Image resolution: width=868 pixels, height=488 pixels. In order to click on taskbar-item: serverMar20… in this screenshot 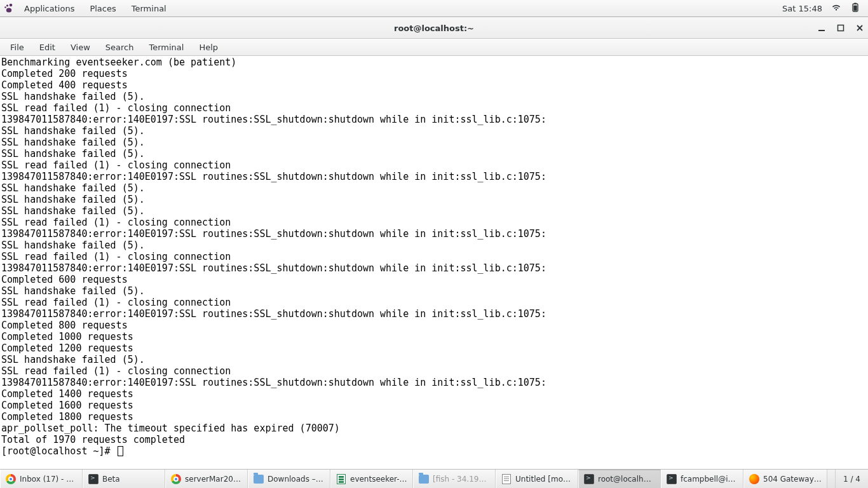, I will do `click(207, 479)`.